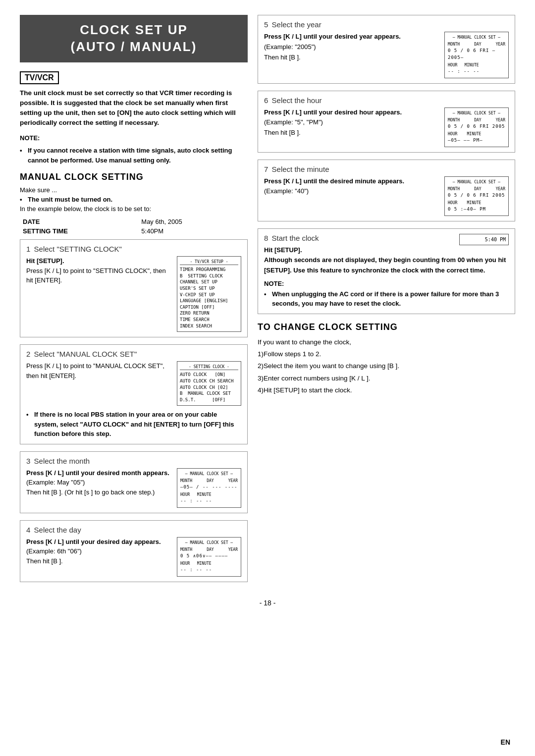  Describe the element at coordinates (386, 367) in the screenshot. I see `to-change-list: If you want to change the clock, 1)Follo…` at that location.